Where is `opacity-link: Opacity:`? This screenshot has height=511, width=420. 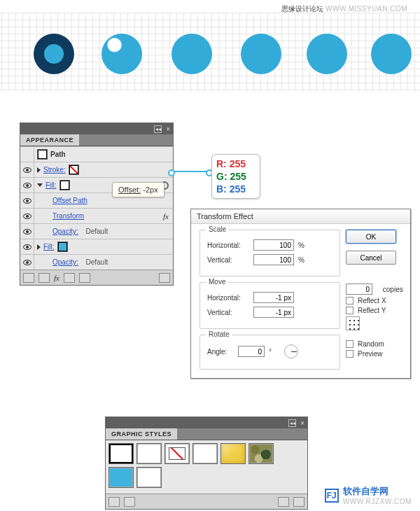 opacity-link: Opacity: is located at coordinates (57, 231).